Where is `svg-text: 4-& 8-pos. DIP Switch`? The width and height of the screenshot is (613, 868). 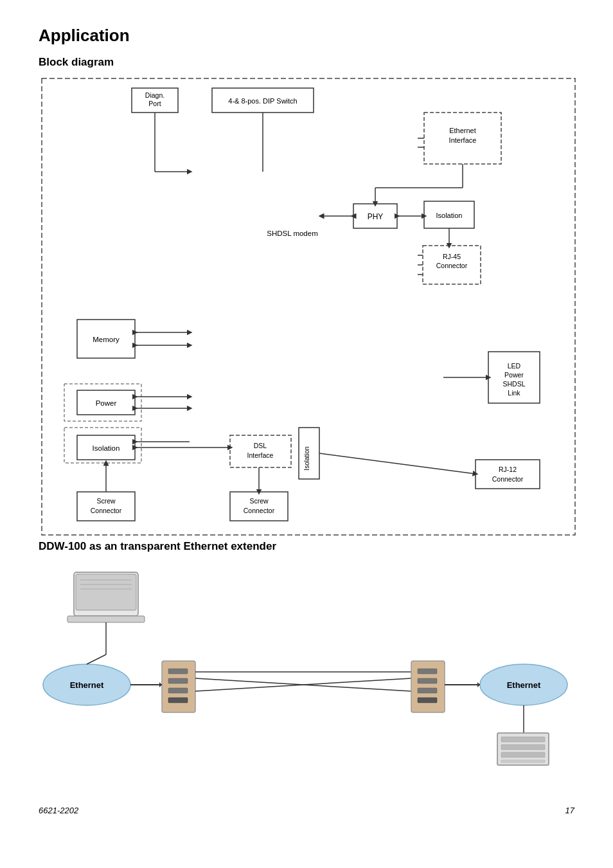
svg-text: 4-& 8-pos. DIP Switch is located at coordinates (262, 101).